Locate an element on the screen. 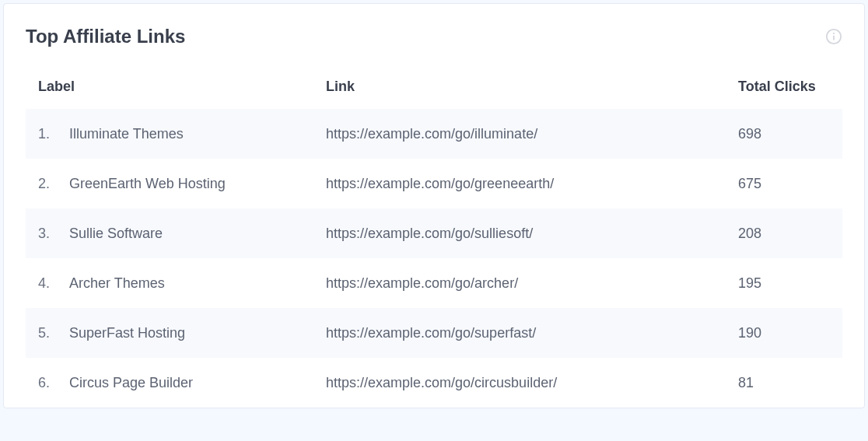 This screenshot has height=441, width=868. table-header-row: Label Link Total Clicks is located at coordinates (434, 89).